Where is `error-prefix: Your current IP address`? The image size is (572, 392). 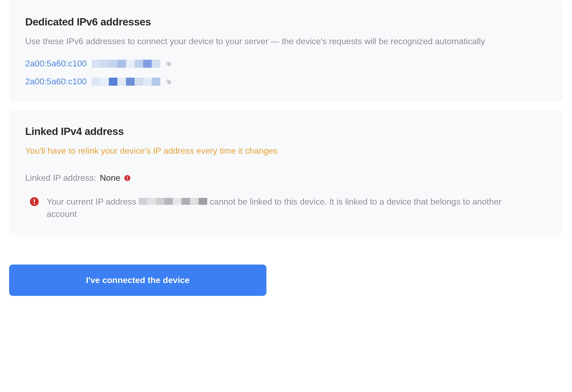
error-prefix: Your current IP address is located at coordinates (93, 202).